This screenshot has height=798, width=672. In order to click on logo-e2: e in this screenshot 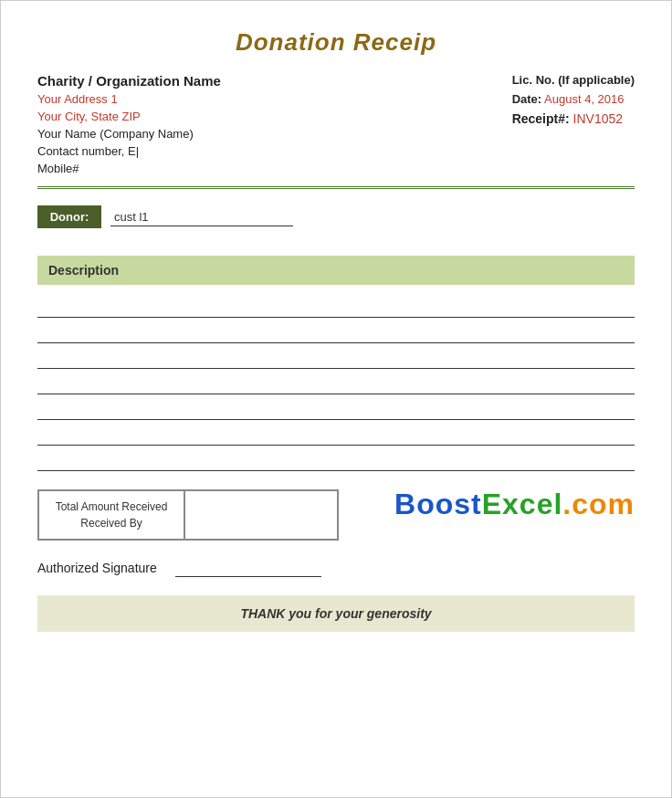, I will do `click(546, 504)`.